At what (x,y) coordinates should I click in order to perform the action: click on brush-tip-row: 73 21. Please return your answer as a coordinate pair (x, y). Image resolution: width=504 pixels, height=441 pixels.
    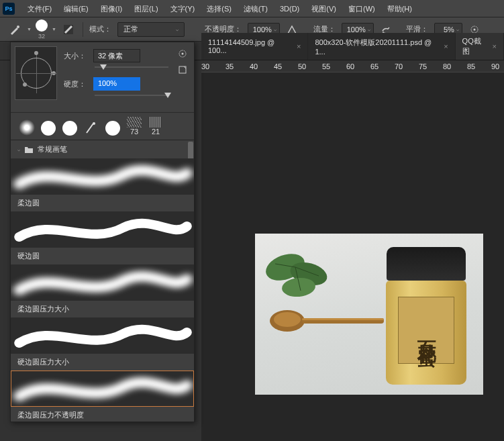
    Looking at the image, I should click on (102, 126).